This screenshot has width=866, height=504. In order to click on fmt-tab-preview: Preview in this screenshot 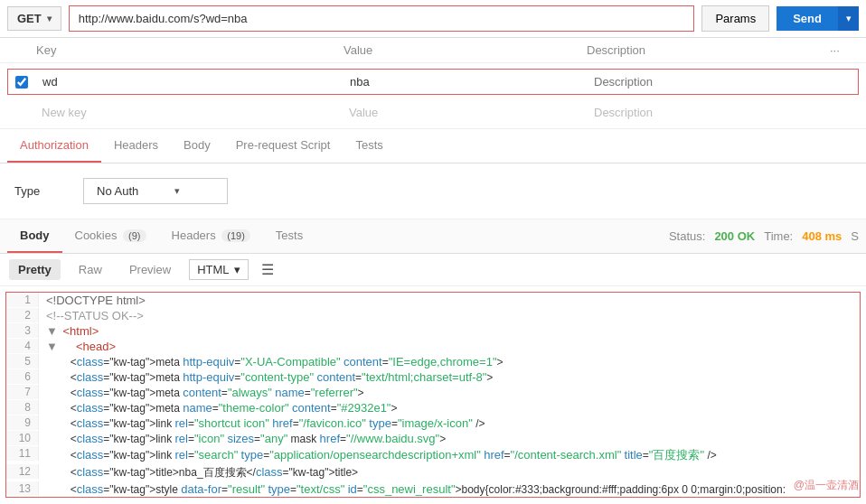, I will do `click(150, 269)`.